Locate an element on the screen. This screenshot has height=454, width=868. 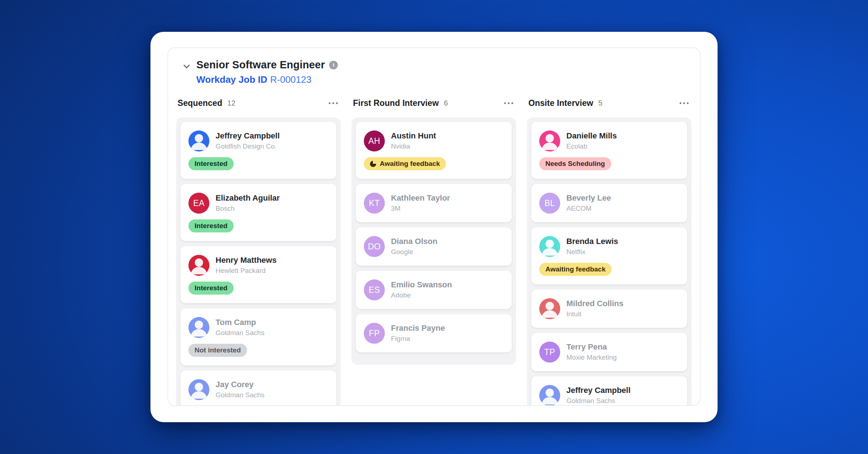
avatar-initials: BL is located at coordinates (550, 203).